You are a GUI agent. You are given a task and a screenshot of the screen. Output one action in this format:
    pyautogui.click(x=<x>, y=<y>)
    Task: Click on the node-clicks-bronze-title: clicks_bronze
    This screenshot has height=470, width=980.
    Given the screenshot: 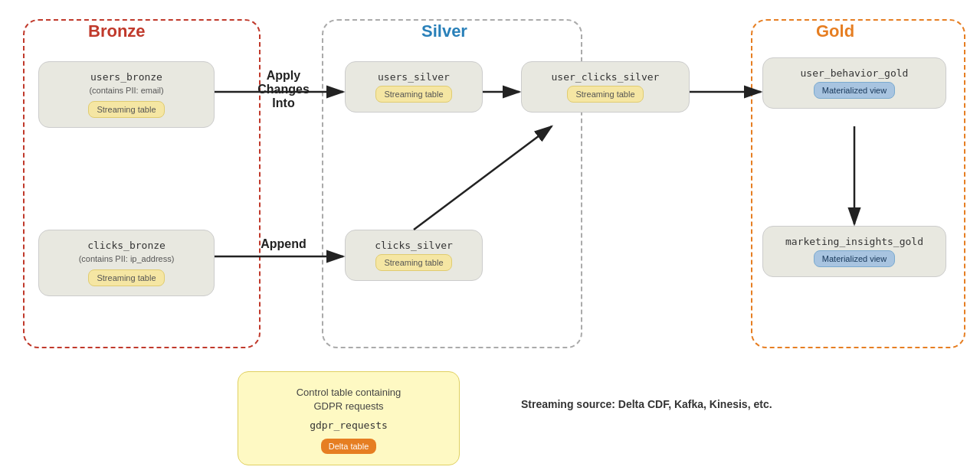 What is the action you would take?
    pyautogui.click(x=126, y=245)
    